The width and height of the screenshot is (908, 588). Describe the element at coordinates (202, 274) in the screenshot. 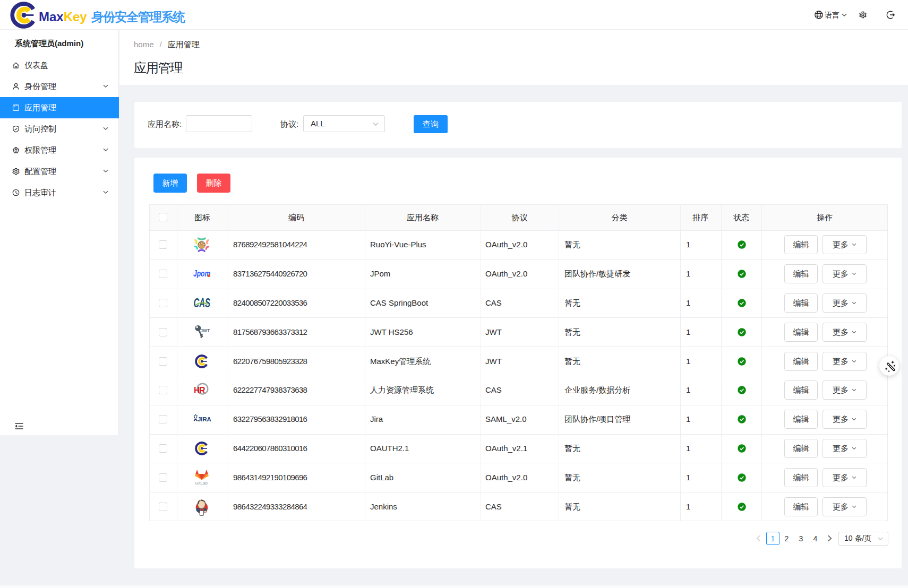

I see `svg-text: Jpom` at that location.